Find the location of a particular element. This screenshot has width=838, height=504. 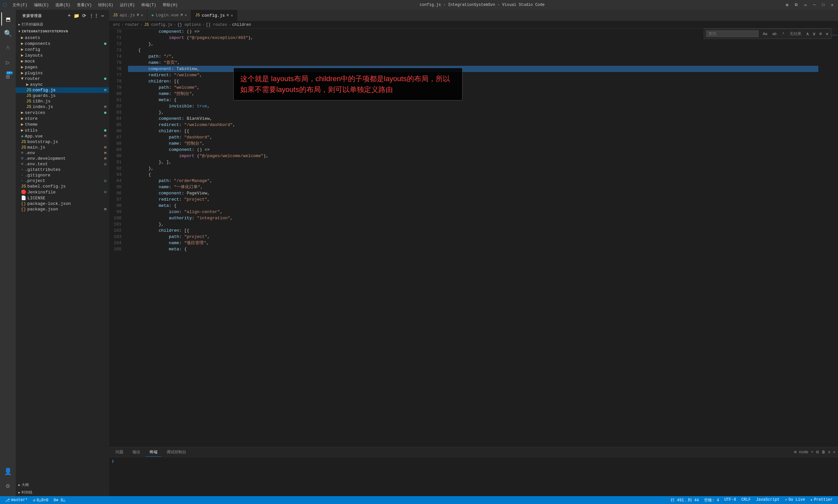

tab-terminal: 终端 is located at coordinates (154, 452).